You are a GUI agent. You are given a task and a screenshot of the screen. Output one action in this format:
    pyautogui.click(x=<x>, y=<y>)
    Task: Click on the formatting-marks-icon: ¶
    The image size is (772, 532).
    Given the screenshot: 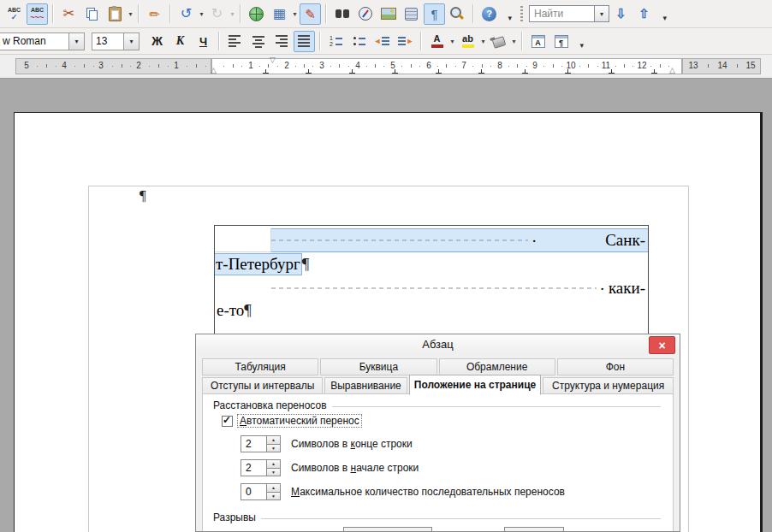 What is the action you would take?
    pyautogui.click(x=435, y=14)
    